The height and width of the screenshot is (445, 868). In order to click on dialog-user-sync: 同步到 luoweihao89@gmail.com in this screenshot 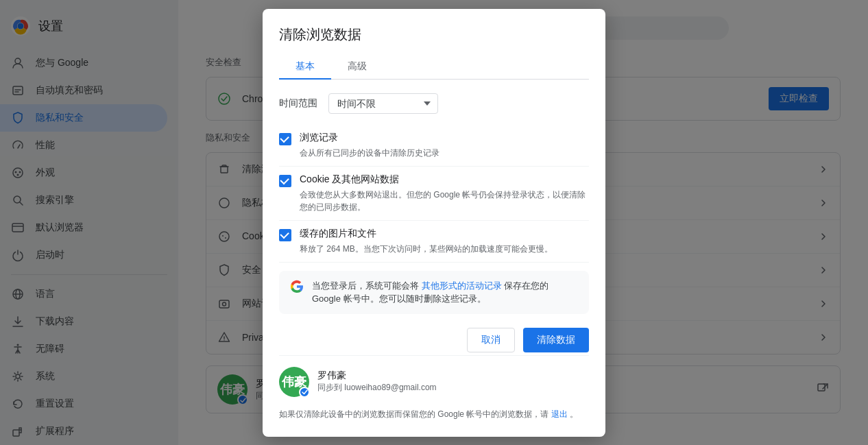, I will do `click(377, 388)`.